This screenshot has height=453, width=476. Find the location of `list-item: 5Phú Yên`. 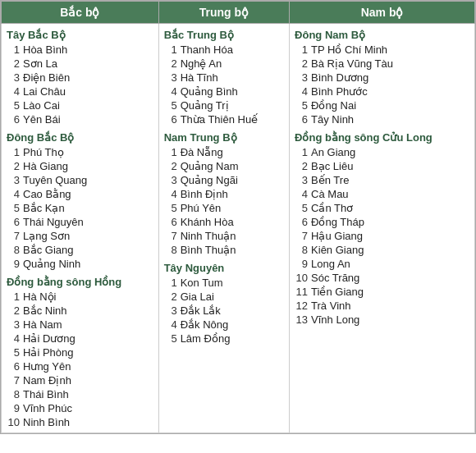

list-item: 5Phú Yên is located at coordinates (224, 208).